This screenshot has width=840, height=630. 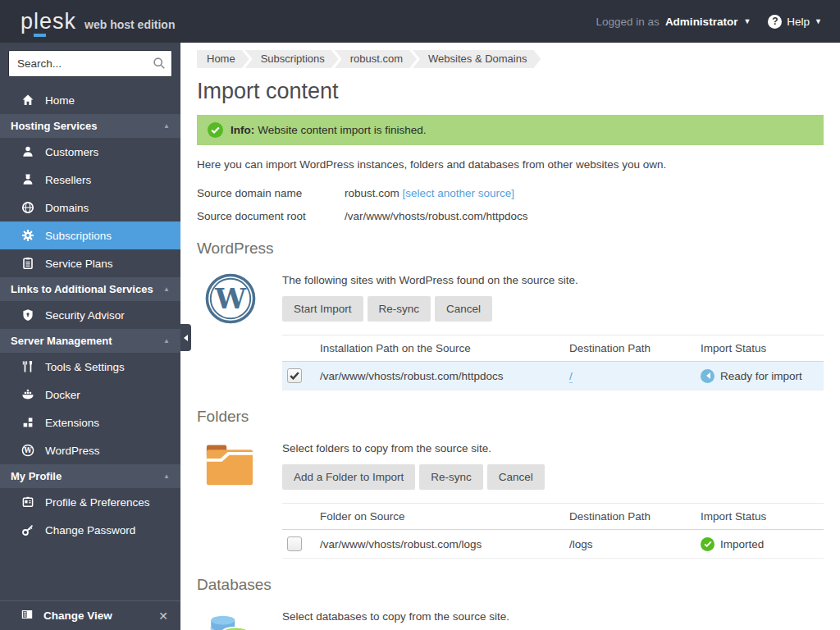 I want to click on logo-underline, so click(x=39, y=35).